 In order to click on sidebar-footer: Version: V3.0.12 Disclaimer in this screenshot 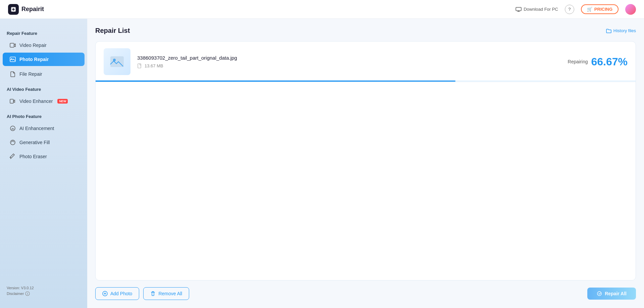, I will do `click(44, 291)`.